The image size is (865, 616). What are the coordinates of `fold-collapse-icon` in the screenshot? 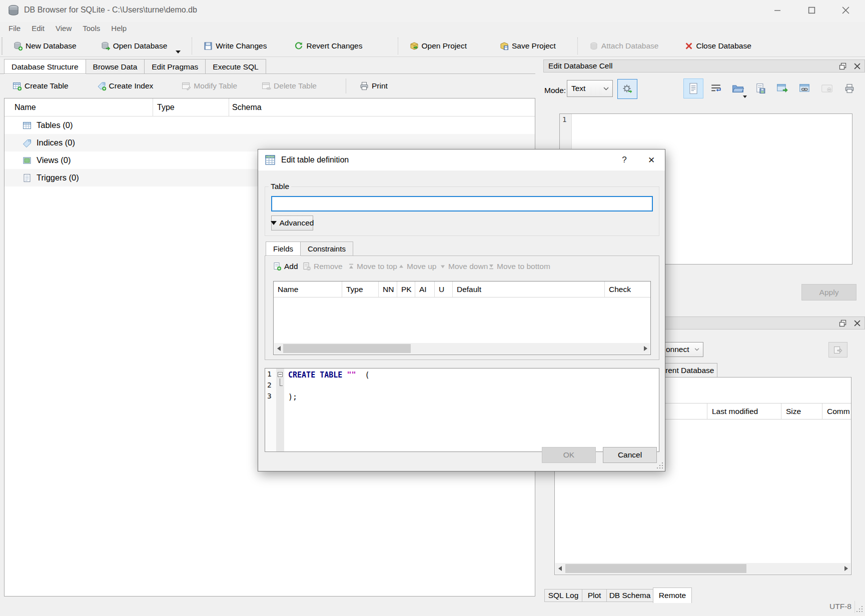 It's located at (280, 374).